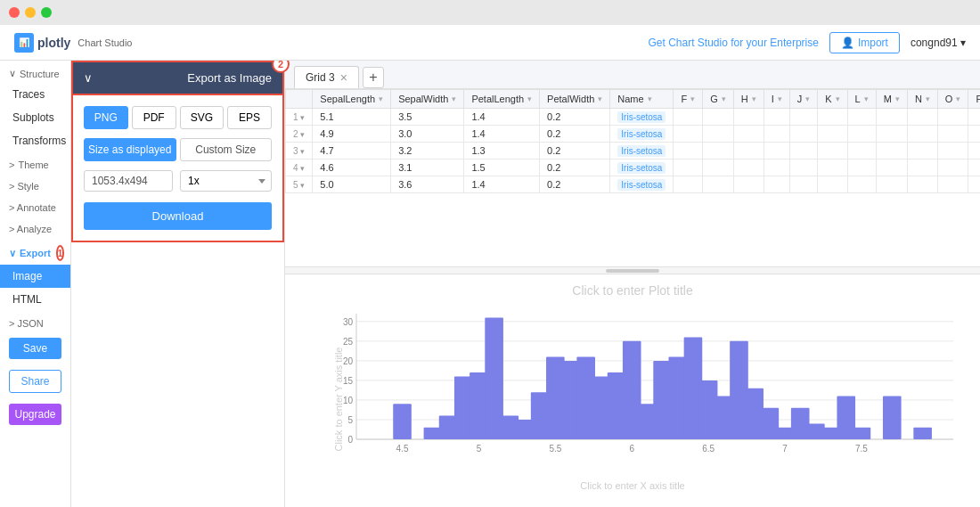  Describe the element at coordinates (352, 168) in the screenshot. I see `cell-sepal-length: 4.6` at that location.